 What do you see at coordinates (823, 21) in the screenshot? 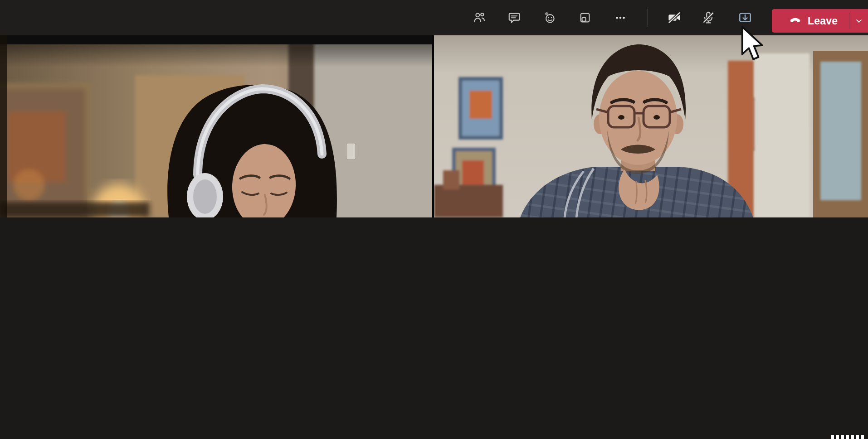
I see `leave-label: Leave` at bounding box center [823, 21].